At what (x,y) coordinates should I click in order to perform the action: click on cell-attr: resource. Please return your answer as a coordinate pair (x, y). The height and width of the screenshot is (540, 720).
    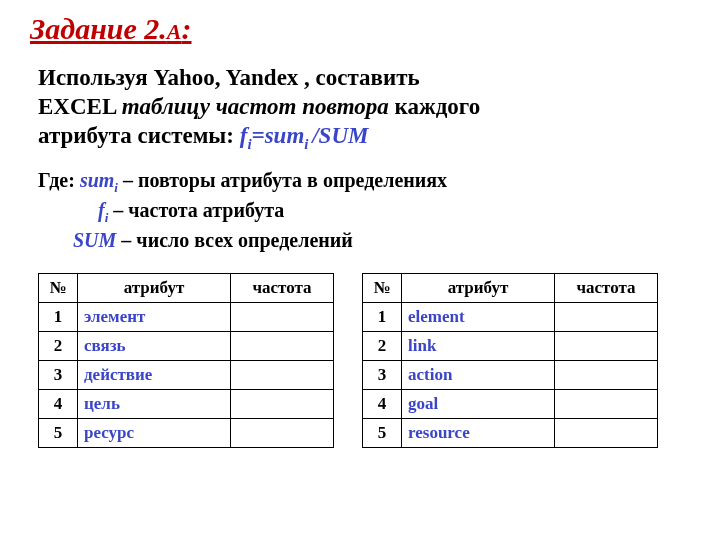
    Looking at the image, I should click on (478, 432).